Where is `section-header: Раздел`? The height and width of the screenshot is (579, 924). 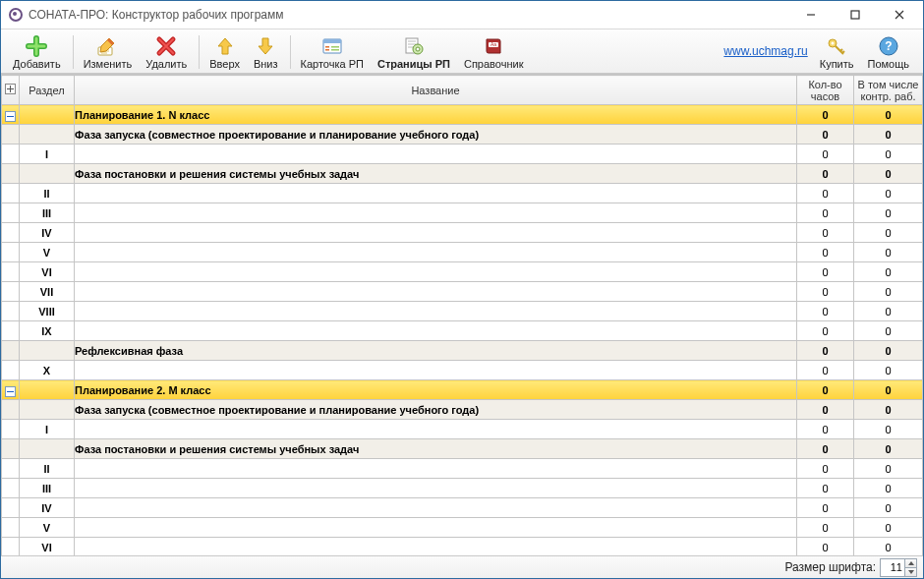
section-header: Раздел is located at coordinates (47, 90).